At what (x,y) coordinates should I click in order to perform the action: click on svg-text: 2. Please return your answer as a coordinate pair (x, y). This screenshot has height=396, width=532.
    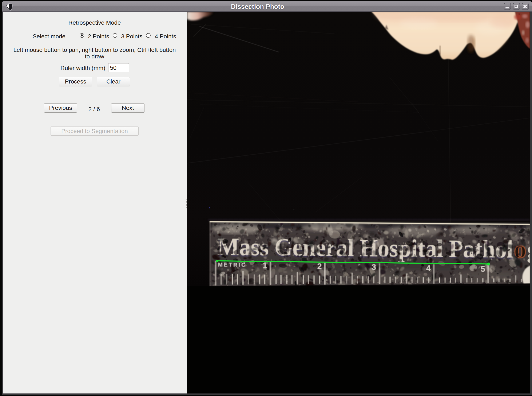
    Looking at the image, I should click on (319, 266).